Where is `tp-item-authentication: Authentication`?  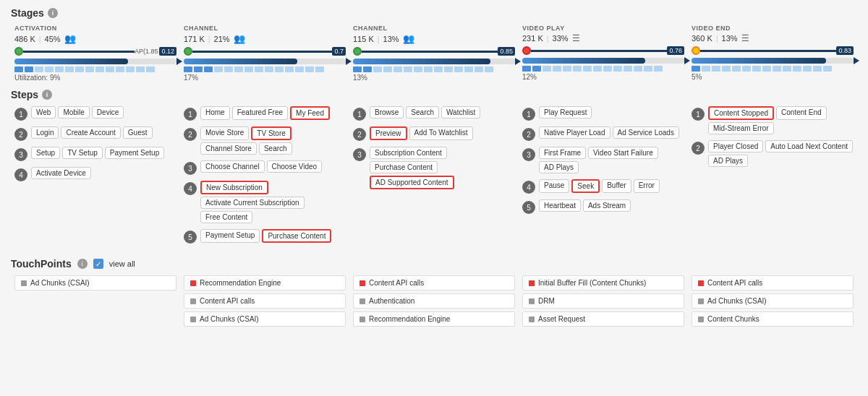
tp-item-authentication: Authentication is located at coordinates (434, 301).